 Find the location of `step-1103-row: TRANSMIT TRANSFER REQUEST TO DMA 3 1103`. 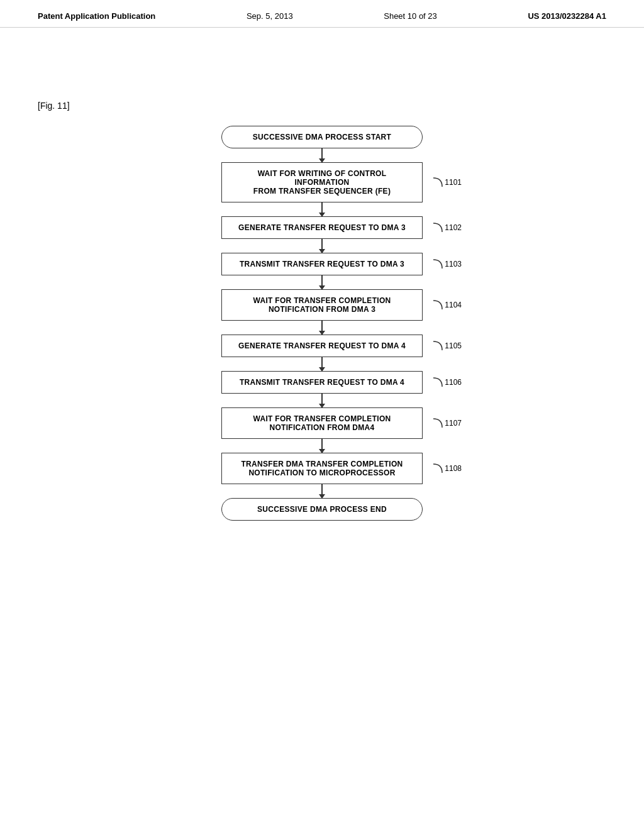

step-1103-row: TRANSMIT TRANSFER REQUEST TO DMA 3 1103 is located at coordinates (322, 264).